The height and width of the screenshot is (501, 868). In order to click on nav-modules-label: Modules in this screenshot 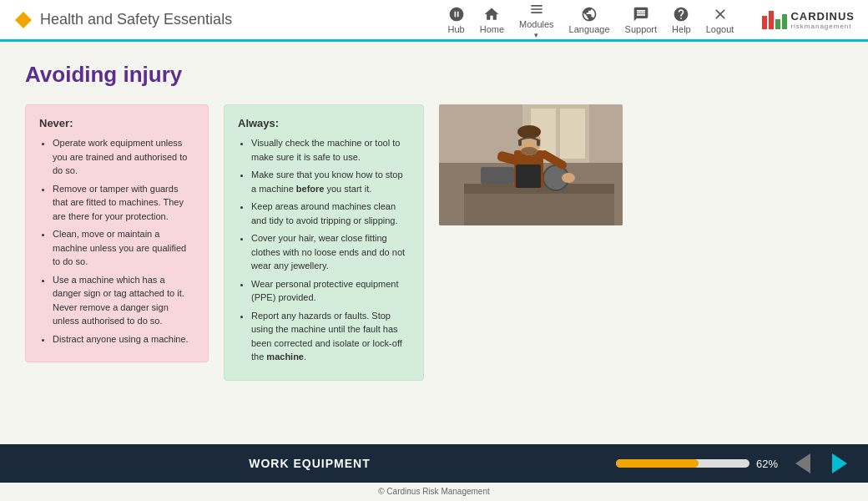, I will do `click(537, 24)`.